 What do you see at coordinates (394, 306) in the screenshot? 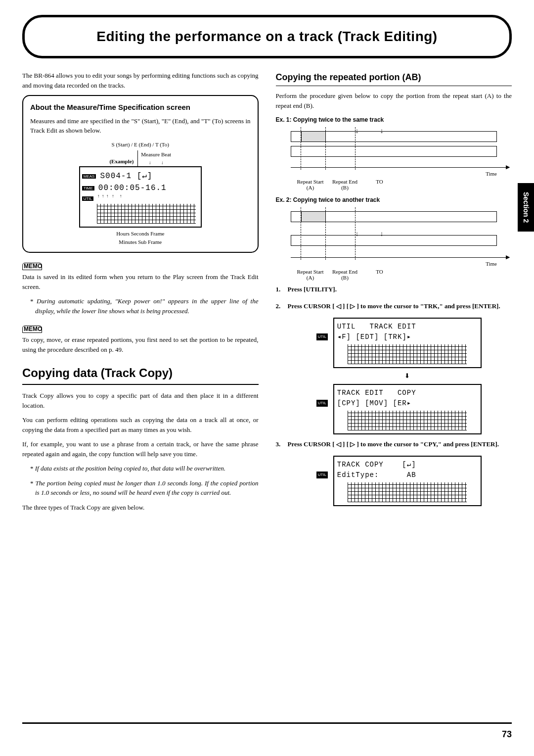
I see `step-2: Press CURSOR [ ◁ ] [ ▷ ] to move the cur…` at bounding box center [394, 306].